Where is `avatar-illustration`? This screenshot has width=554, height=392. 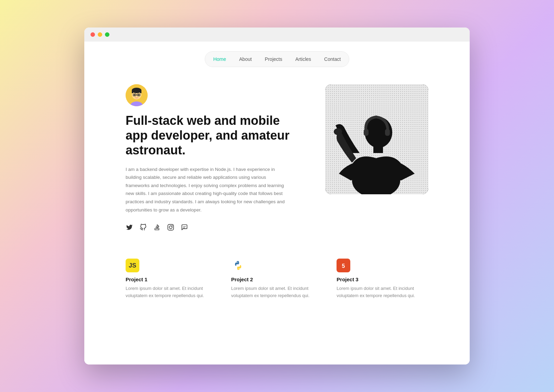
avatar-illustration is located at coordinates (137, 95).